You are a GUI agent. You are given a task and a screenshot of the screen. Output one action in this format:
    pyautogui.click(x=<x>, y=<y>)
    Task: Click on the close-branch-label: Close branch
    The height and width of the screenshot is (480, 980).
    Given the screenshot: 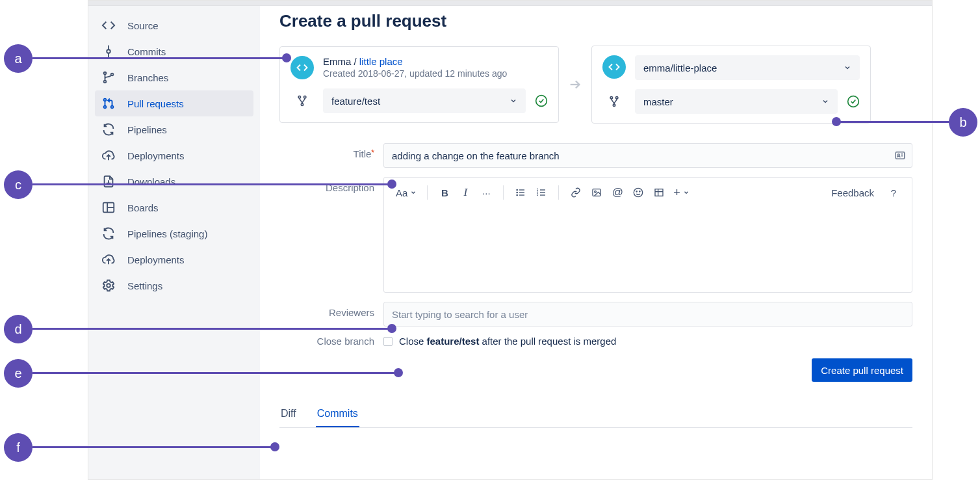 What is the action you would take?
    pyautogui.click(x=344, y=341)
    